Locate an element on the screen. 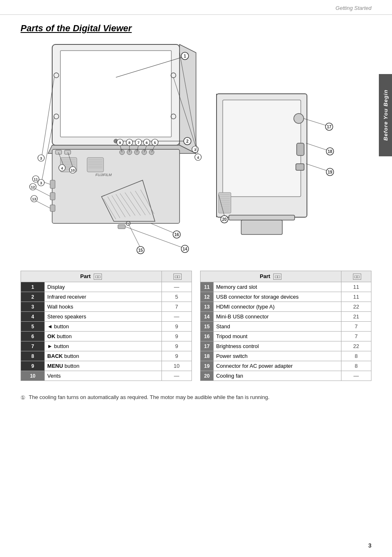 The width and height of the screenshot is (392, 557). row-part-name: OK button is located at coordinates (103, 337).